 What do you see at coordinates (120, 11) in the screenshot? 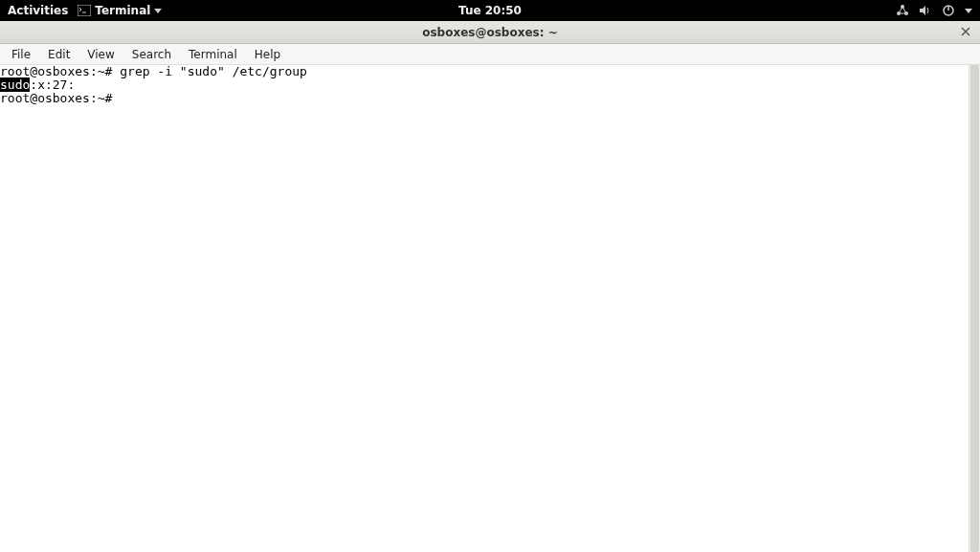
I see `active-app-menu: Terminal` at bounding box center [120, 11].